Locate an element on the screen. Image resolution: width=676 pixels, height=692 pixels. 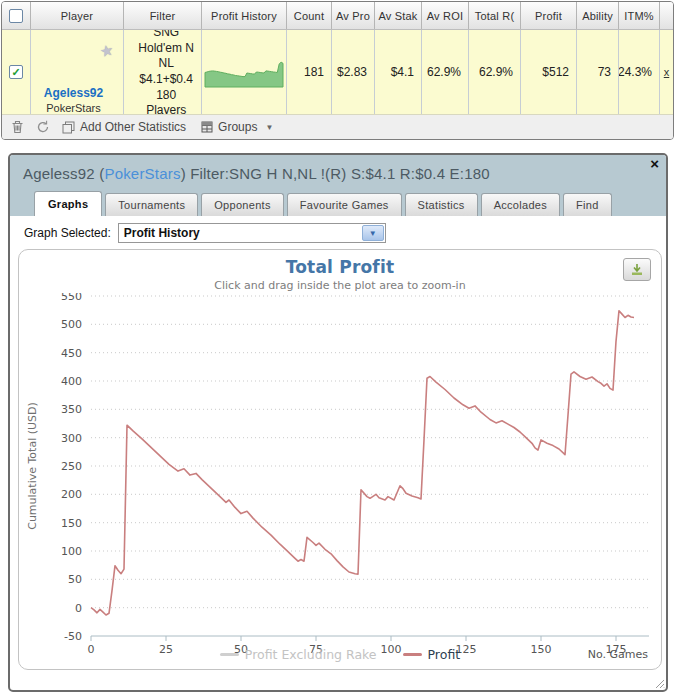
col-profit-history: Profit History is located at coordinates (244, 16).